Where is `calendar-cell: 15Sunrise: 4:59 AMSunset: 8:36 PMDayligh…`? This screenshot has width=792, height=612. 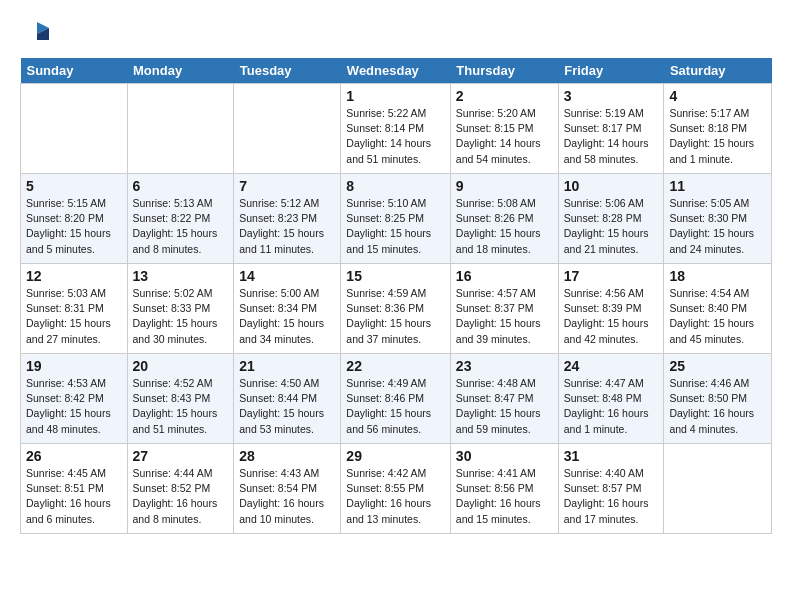 calendar-cell: 15Sunrise: 4:59 AMSunset: 8:36 PMDayligh… is located at coordinates (396, 309).